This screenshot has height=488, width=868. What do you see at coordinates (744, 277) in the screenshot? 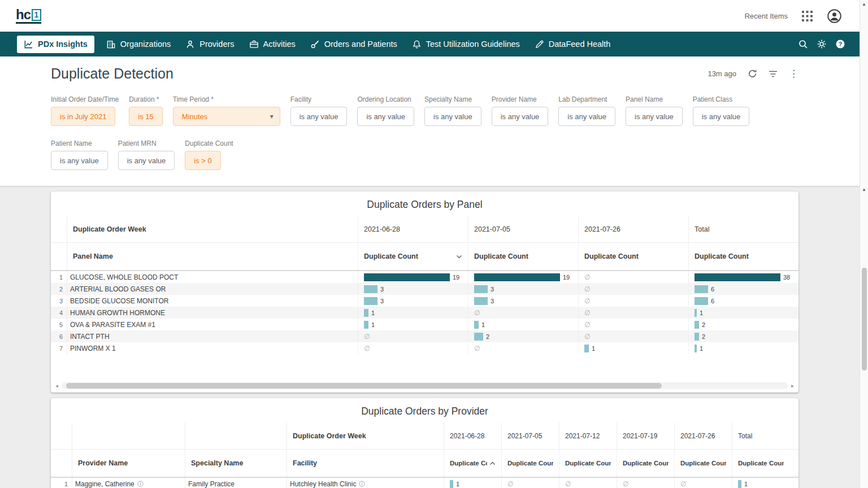
I see `bar-cell: 38` at bounding box center [744, 277].